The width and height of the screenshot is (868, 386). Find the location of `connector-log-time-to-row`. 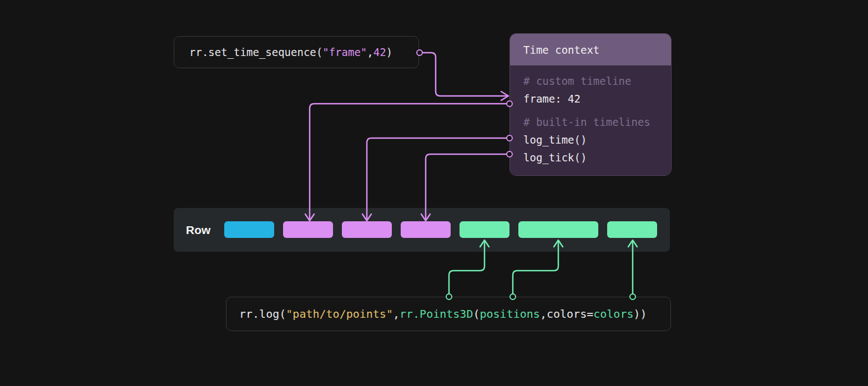

connector-log-time-to-row is located at coordinates (436, 179).